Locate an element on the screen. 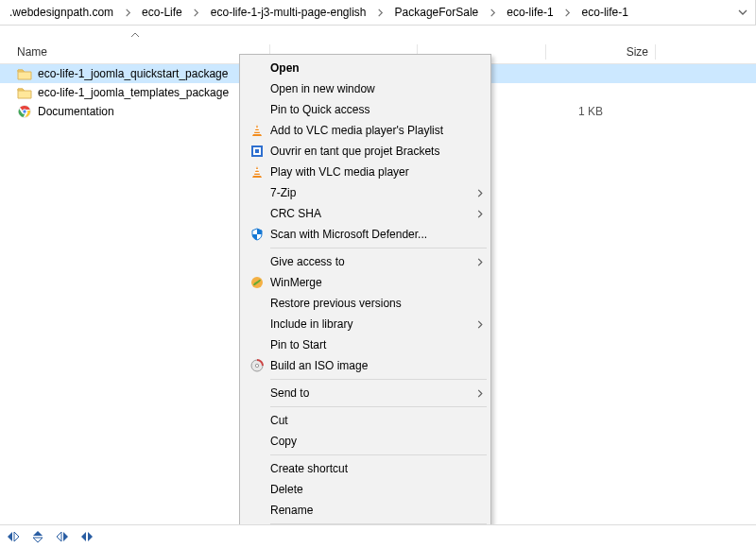 The width and height of the screenshot is (756, 548). breadcrumb-segment: eco-Life is located at coordinates (163, 12).